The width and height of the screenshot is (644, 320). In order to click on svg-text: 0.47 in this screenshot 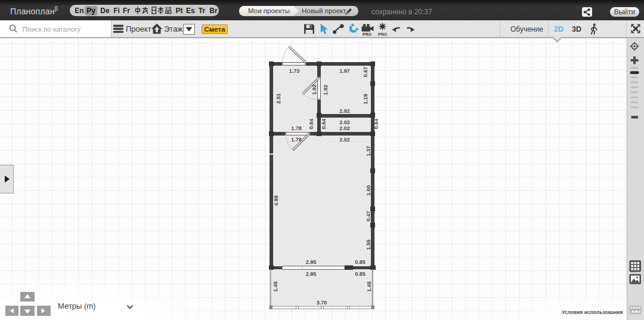, I will do `click(369, 216)`.